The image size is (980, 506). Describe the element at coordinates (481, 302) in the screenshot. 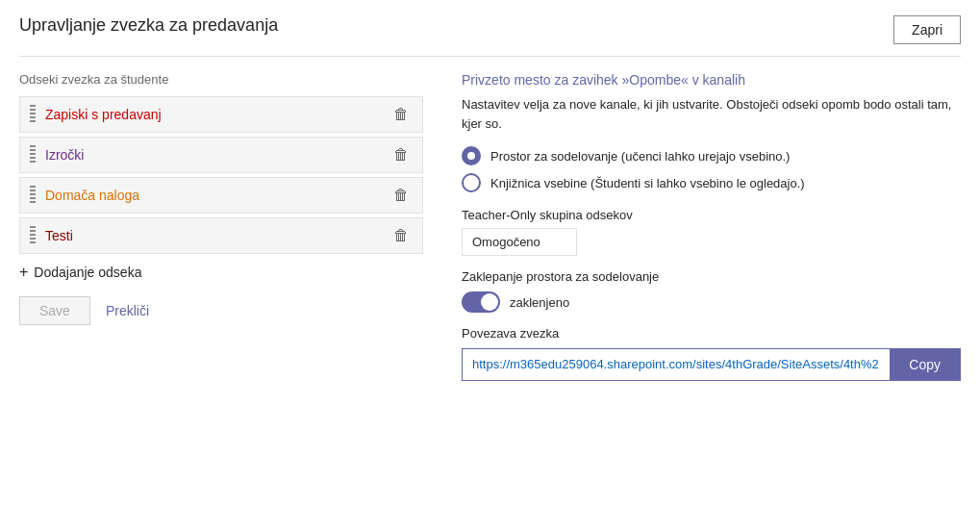

I see `lock-toggle` at that location.